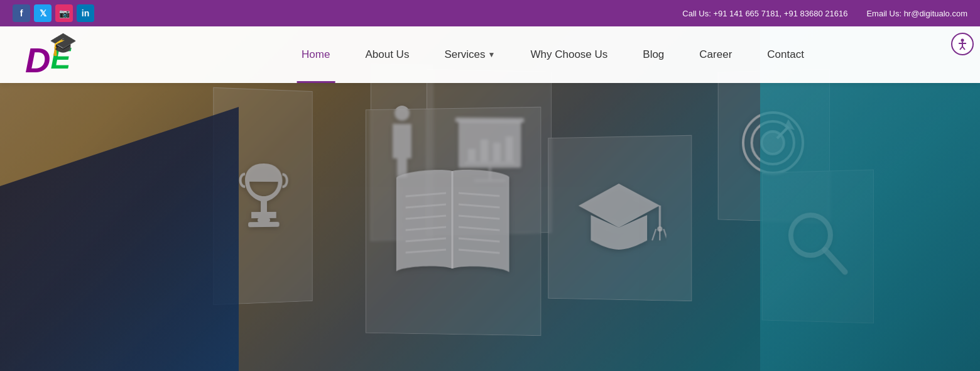 The width and height of the screenshot is (980, 371). Describe the element at coordinates (962, 44) in the screenshot. I see `accessibility-icon` at that location.